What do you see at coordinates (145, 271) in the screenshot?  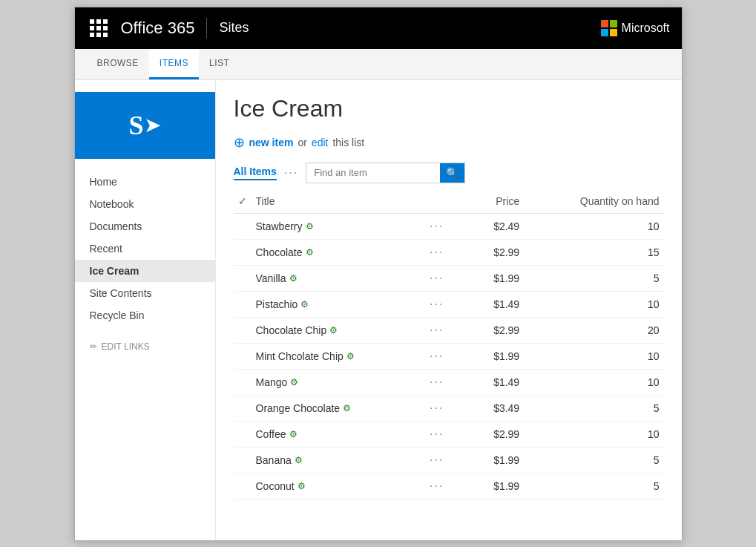 I see `sidebar-item-ice-cream: Ice Cream` at bounding box center [145, 271].